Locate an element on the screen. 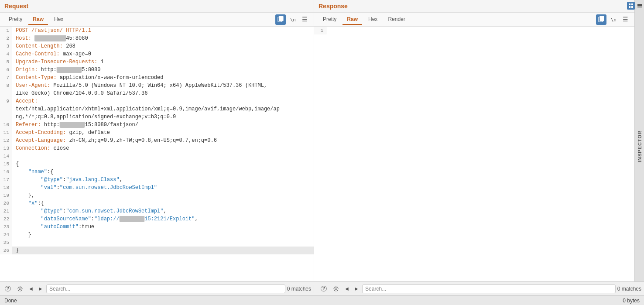 The image size is (644, 305). tab-request-hex: Hex is located at coordinates (58, 20).